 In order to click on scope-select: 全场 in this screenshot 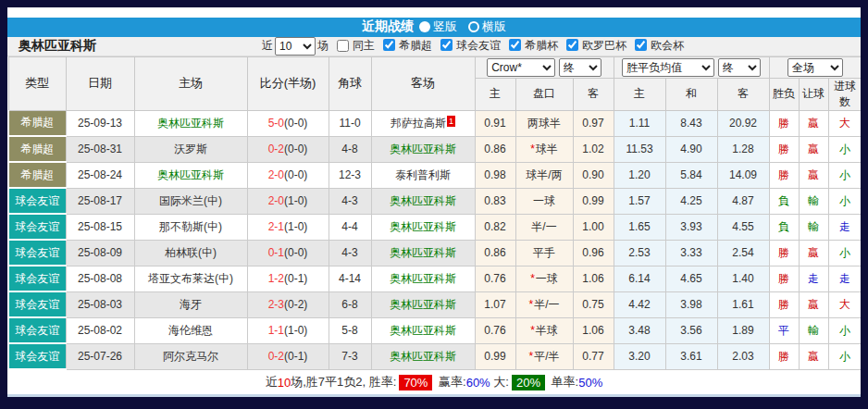, I will do `click(815, 68)`.